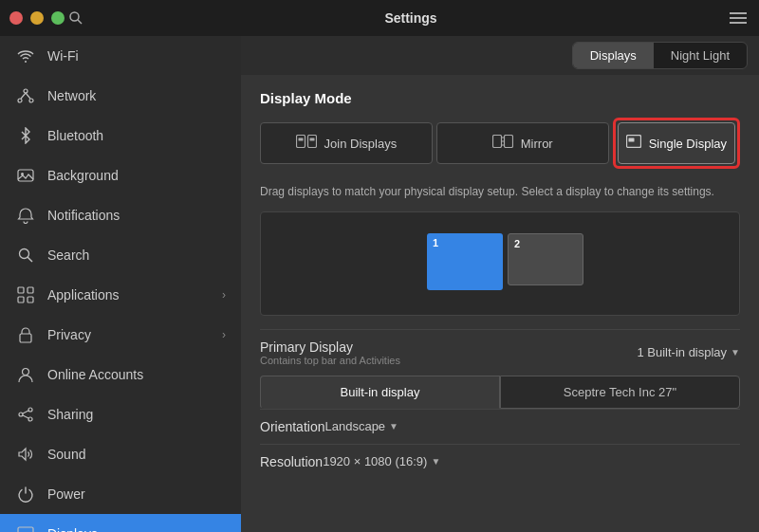 The height and width of the screenshot is (532, 759). What do you see at coordinates (306, 143) in the screenshot?
I see `join-displays-icon` at bounding box center [306, 143].